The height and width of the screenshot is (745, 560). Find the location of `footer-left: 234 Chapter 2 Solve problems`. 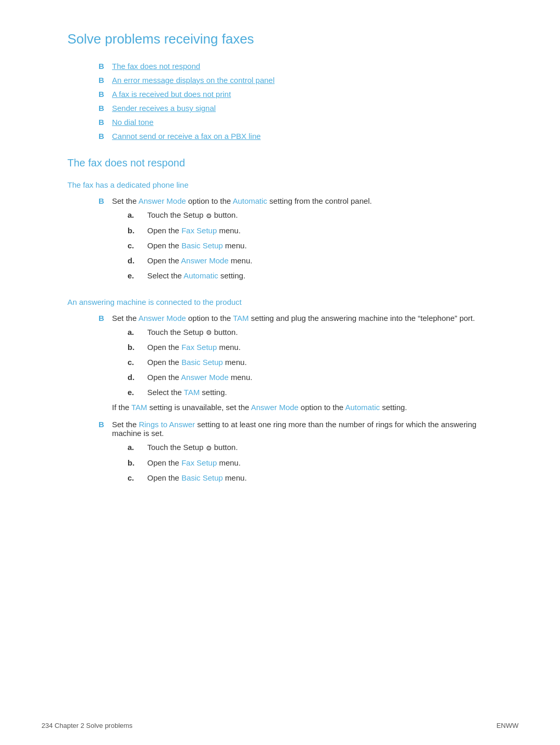

footer-left: 234 Chapter 2 Solve problems is located at coordinates (87, 726).